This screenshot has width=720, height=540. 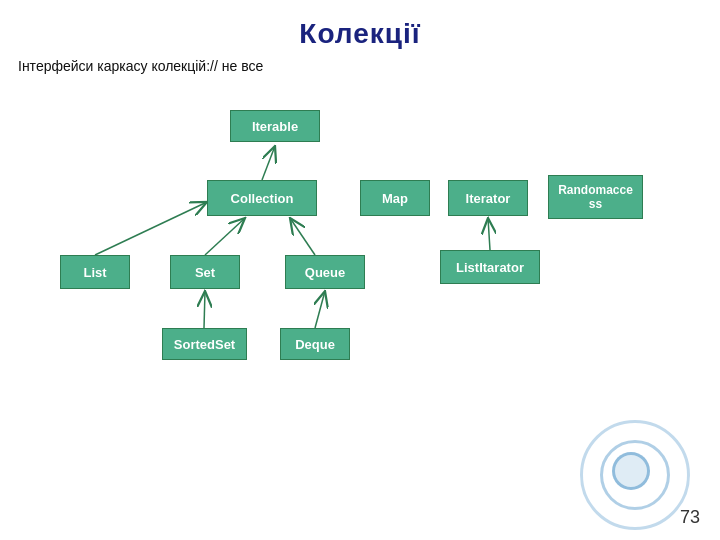 I want to click on node-randomaccess: Randomaccess, so click(x=596, y=197).